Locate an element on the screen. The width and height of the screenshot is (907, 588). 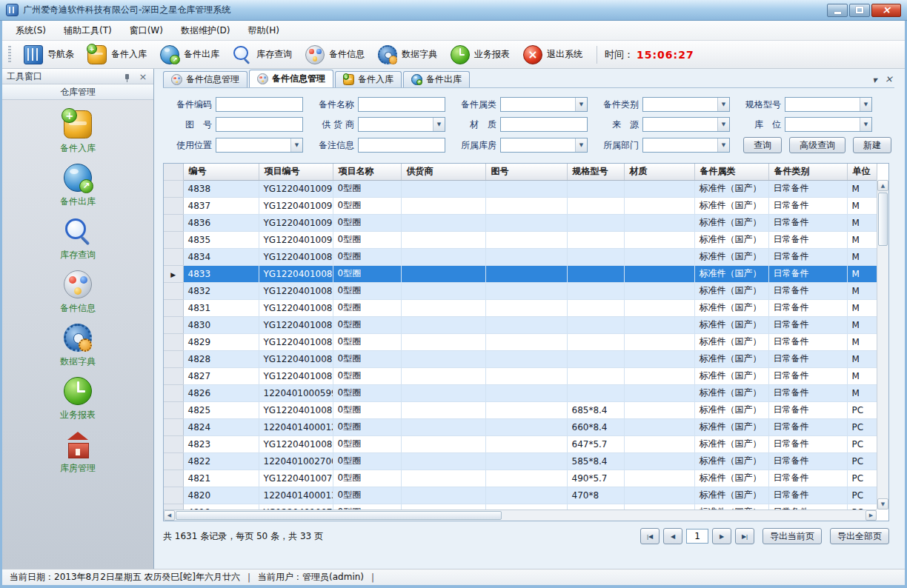
toolbar-parts-in-button: 备件入库 is located at coordinates (117, 55).